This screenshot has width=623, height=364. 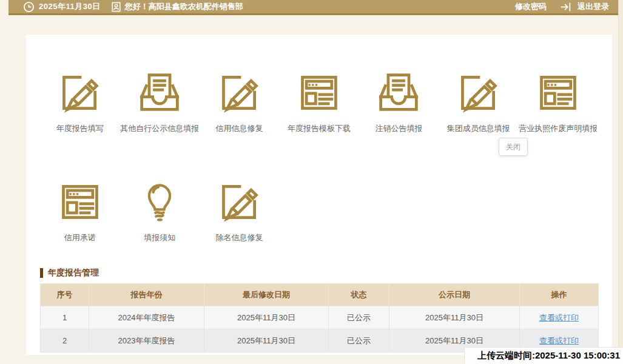 I want to click on section-accent-bar, so click(x=41, y=273).